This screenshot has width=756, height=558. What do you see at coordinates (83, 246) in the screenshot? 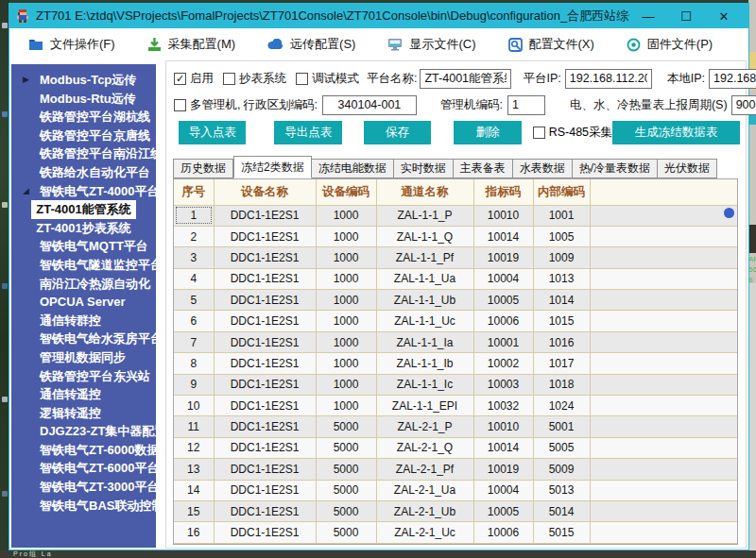
I see `sidebar-item: 智铁电气MQTT平台` at bounding box center [83, 246].